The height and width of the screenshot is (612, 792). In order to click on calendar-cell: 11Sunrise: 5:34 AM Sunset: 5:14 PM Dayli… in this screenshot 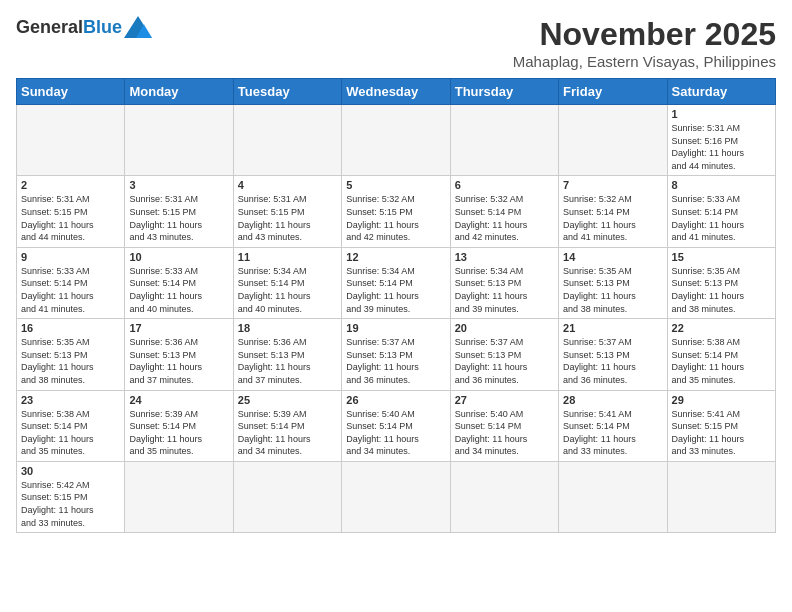, I will do `click(287, 282)`.